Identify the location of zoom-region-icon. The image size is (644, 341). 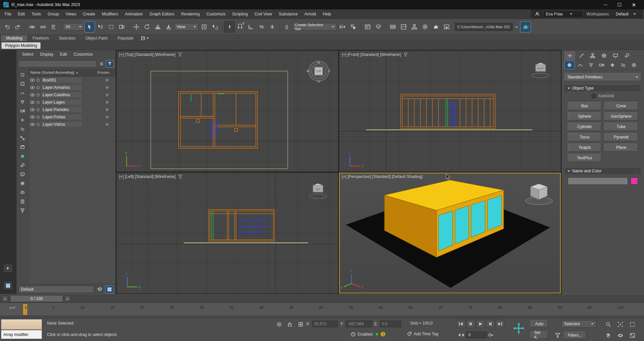
(632, 324).